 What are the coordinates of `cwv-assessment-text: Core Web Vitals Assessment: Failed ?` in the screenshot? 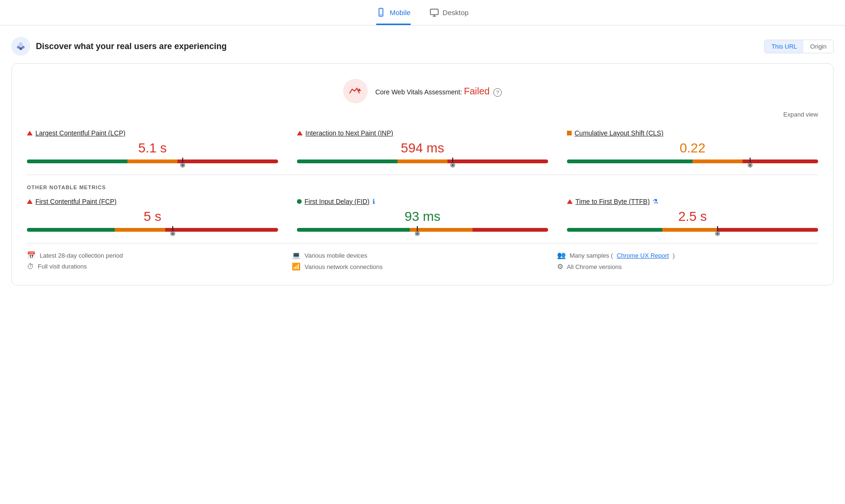 It's located at (439, 92).